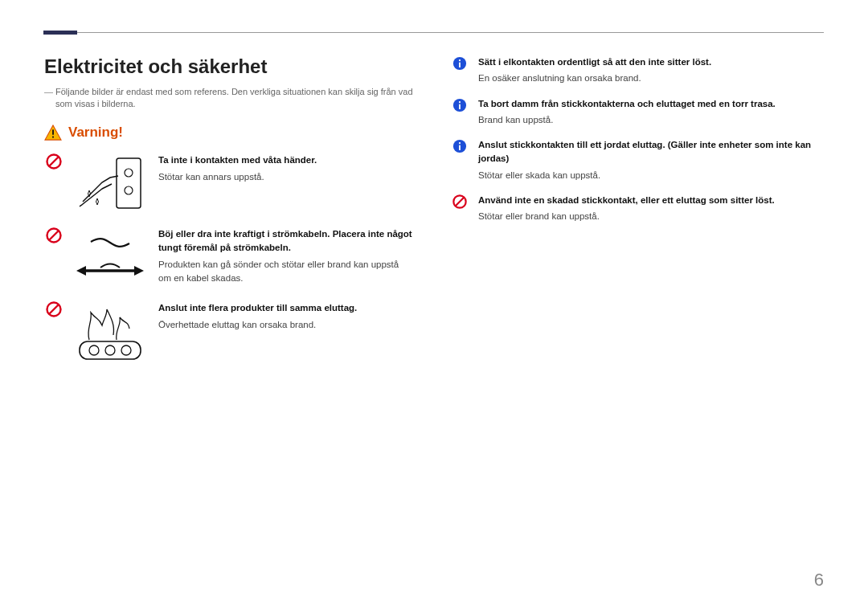 Image resolution: width=868 pixels, height=613 pixels. I want to click on notice-item: Sätt i elkontakten ordentligt så att den…, so click(638, 71).